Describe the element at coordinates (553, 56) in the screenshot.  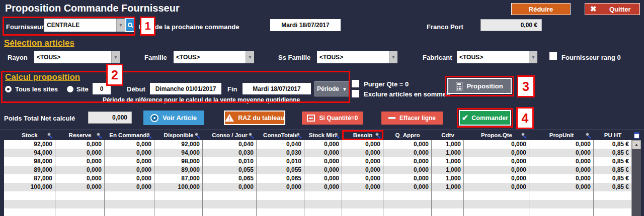
I see `fournisseur-rang0-checkbox` at that location.